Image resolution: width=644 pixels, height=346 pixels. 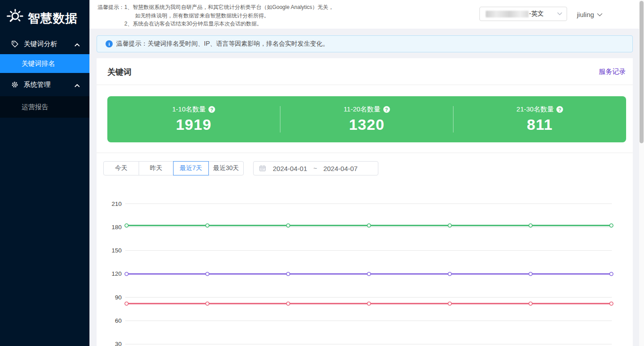 What do you see at coordinates (362, 109) in the screenshot?
I see `stat-label: 11-20名数量` at bounding box center [362, 109].